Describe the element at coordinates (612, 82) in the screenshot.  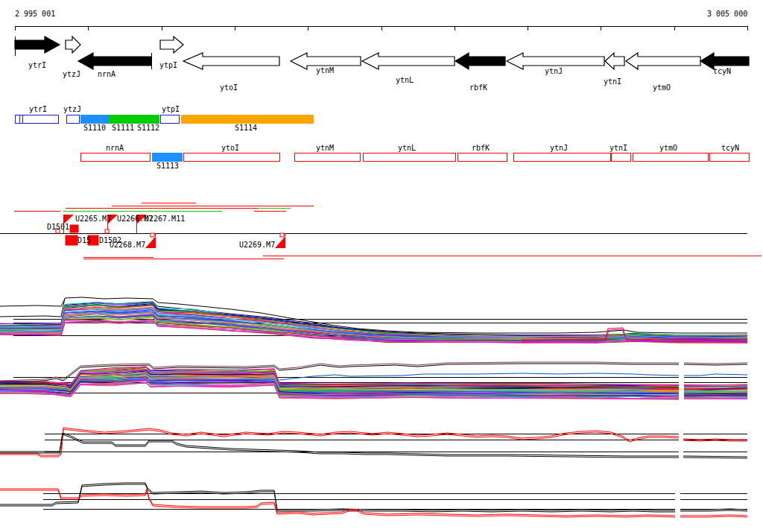
I see `gene-label-ytnI: ytnI` at that location.